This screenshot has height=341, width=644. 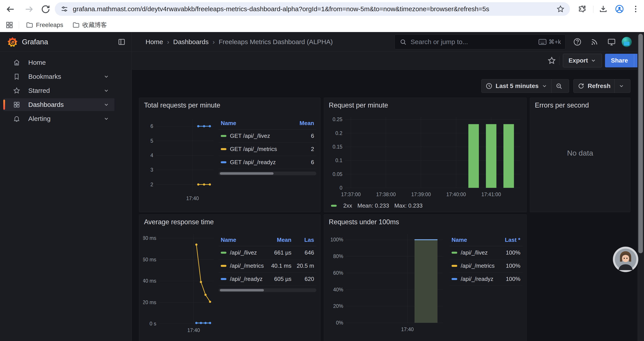 I want to click on legend: NameMeanGET /api/_/livez6GET /api/_/metr…, so click(x=268, y=159).